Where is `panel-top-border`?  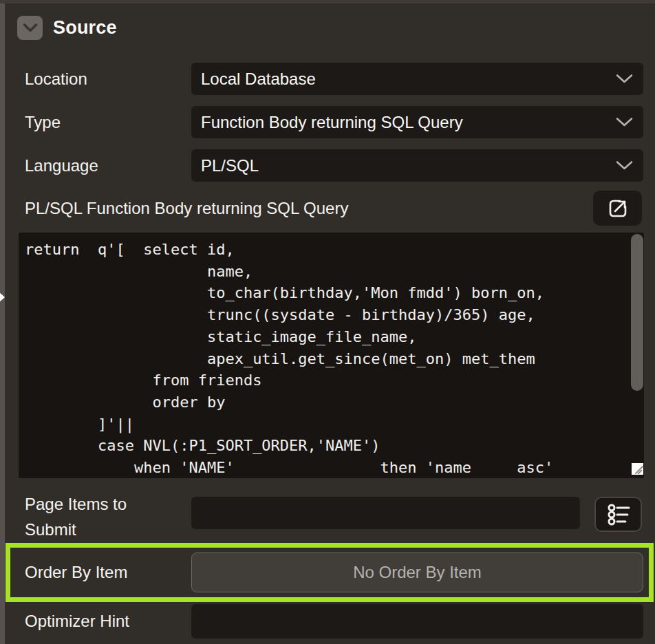 panel-top-border is located at coordinates (328, 1).